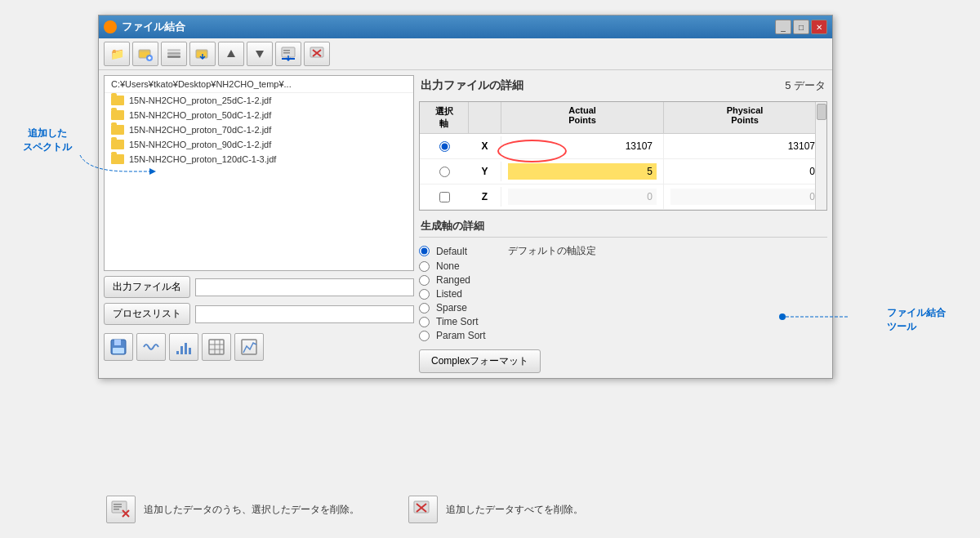 The width and height of the screenshot is (980, 538). What do you see at coordinates (147, 287) in the screenshot?
I see `output-filename-button: 出力ファイル名` at bounding box center [147, 287].